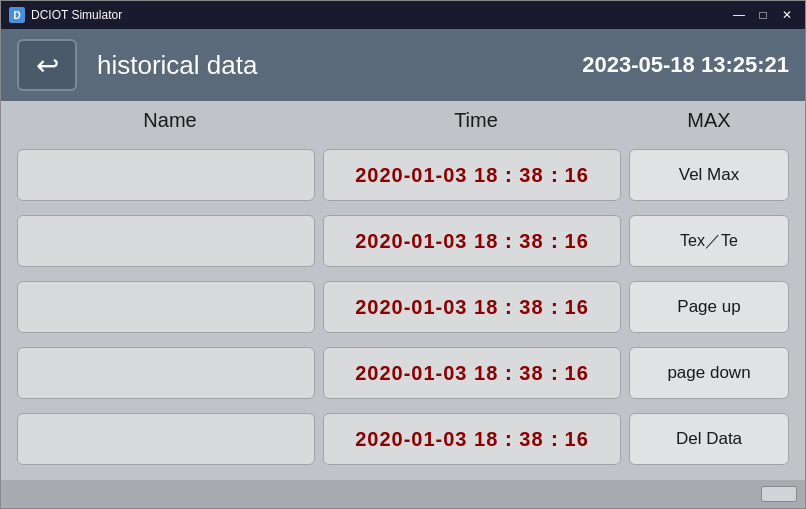 This screenshot has width=806, height=509. What do you see at coordinates (166, 307) in the screenshot?
I see `row-3-name-cell` at bounding box center [166, 307].